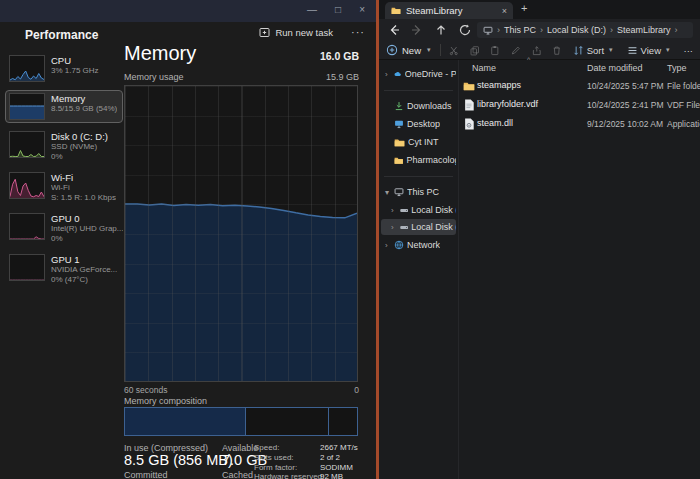 The image size is (700, 479). Describe the element at coordinates (388, 192) in the screenshot. I see `chevron-down-icon: ▾` at that location.